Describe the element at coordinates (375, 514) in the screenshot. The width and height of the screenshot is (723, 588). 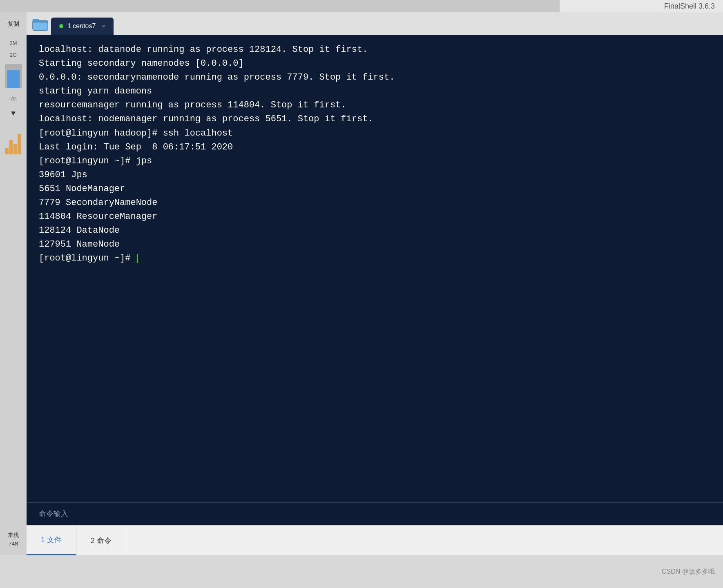
I see `command-input-bar: 命令输入` at that location.